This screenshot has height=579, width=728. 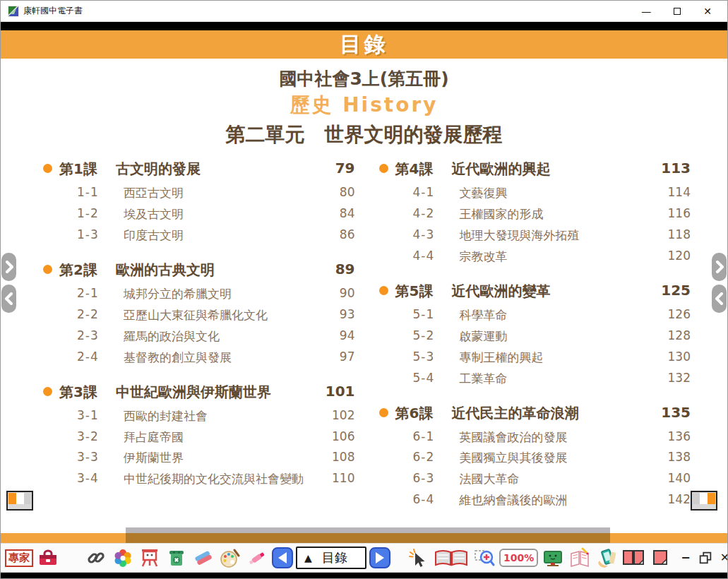 I want to click on toc-chapter: 第4課近代歐洲的興起1134-1文藝復興1144-2王權國家的形成1164-3地…, so click(x=535, y=212).